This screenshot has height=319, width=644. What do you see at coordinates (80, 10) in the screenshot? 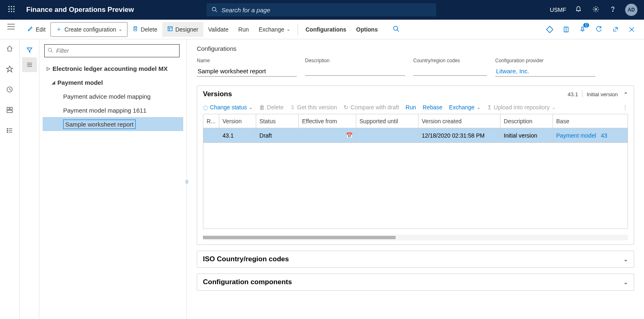
I see `app-title: Finance and Operations Preview` at bounding box center [80, 10].